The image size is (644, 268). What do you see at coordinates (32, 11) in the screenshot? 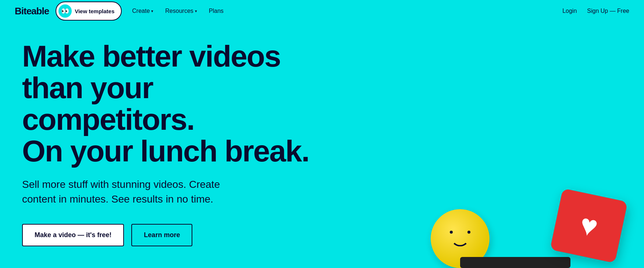
I see `site-logo: Biteable` at bounding box center [32, 11].